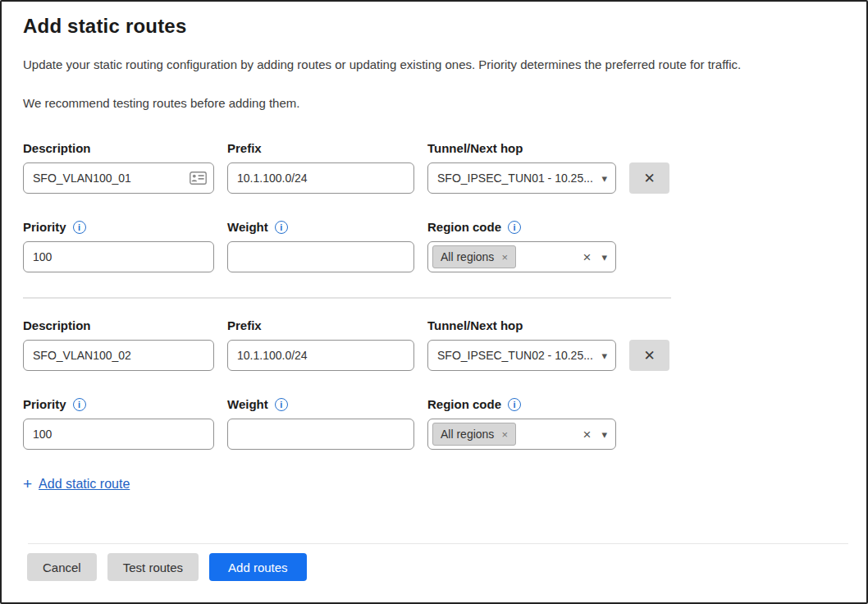 This screenshot has height=604, width=868. Describe the element at coordinates (62, 567) in the screenshot. I see `cancel-button: Cancel` at that location.